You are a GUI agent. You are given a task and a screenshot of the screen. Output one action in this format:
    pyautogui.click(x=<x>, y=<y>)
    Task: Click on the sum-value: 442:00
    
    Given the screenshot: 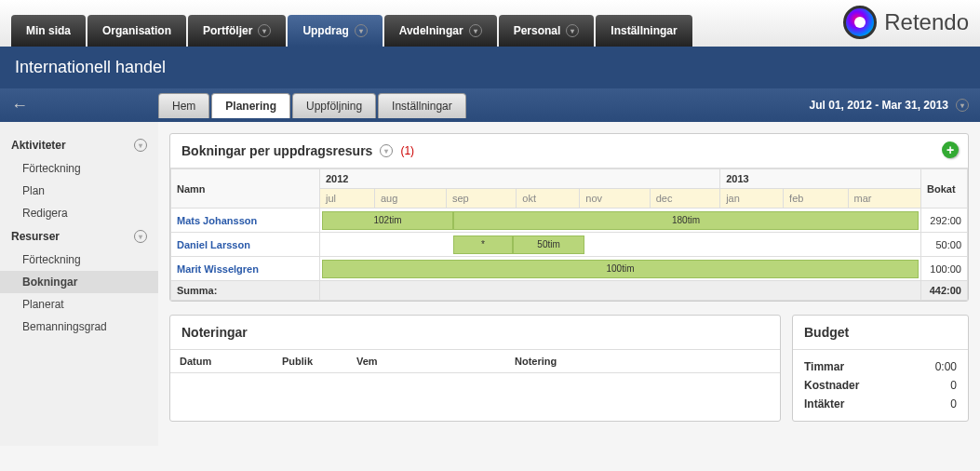 What is the action you would take?
    pyautogui.click(x=945, y=290)
    